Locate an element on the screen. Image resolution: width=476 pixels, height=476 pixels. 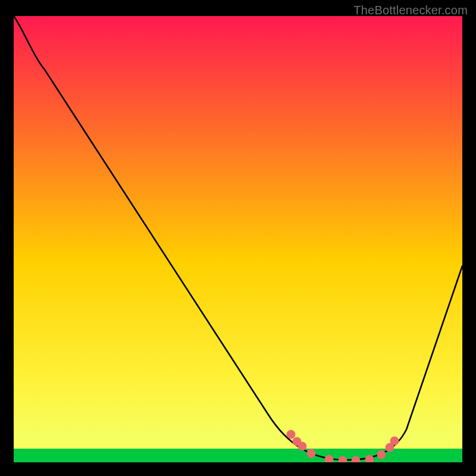
attribution-label: TheBottlenecker.com is located at coordinates (411, 11).